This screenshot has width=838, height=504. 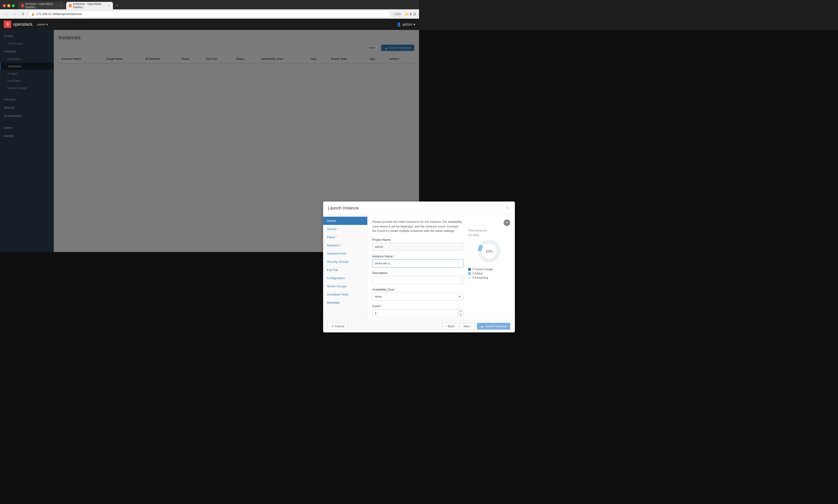 What do you see at coordinates (341, 245) in the screenshot?
I see `networks-required: *` at bounding box center [341, 245].